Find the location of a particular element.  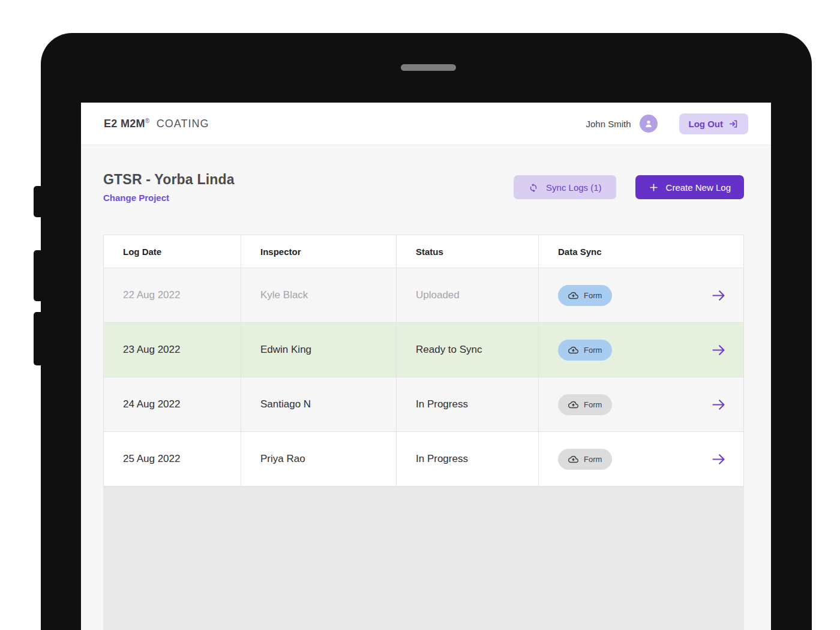

person-icon is located at coordinates (649, 124).